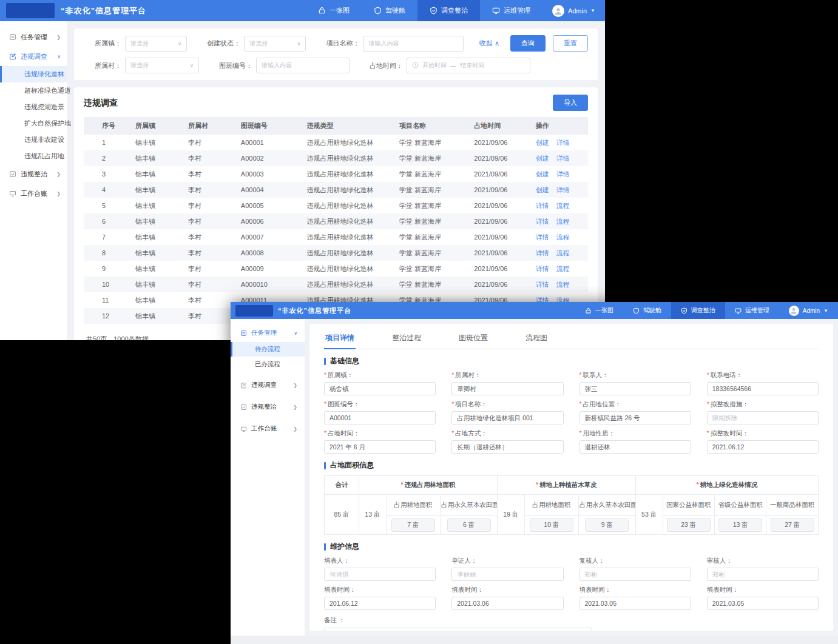 The height and width of the screenshot is (644, 838). I want to click on sidebar-subitem: 违规乱占用地, so click(33, 156).